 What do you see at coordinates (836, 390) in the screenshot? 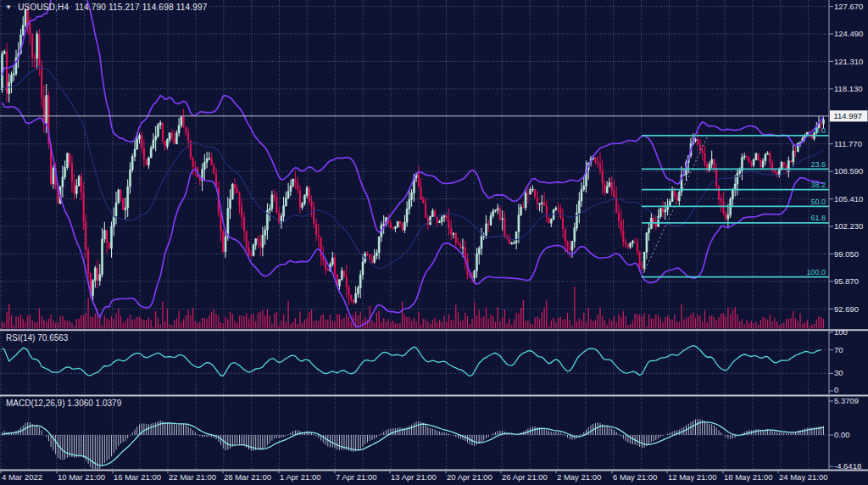
I see `rsi-axis-label: 0` at bounding box center [836, 390].